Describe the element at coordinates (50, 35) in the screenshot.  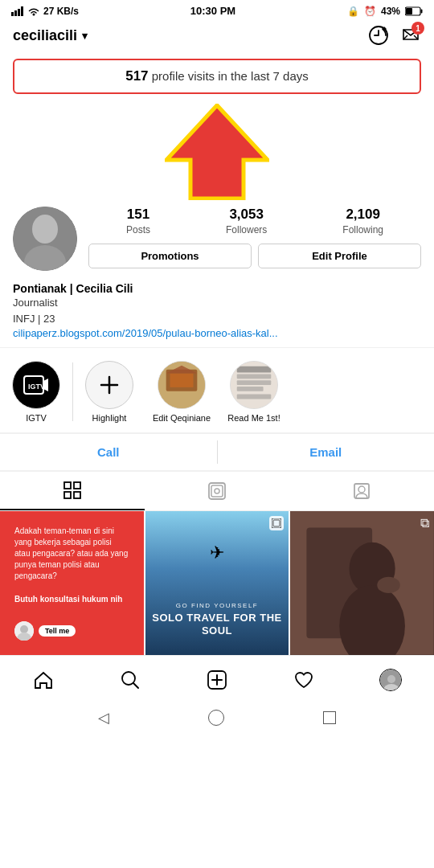
I see `username-area: ceciliacili ▾` at that location.